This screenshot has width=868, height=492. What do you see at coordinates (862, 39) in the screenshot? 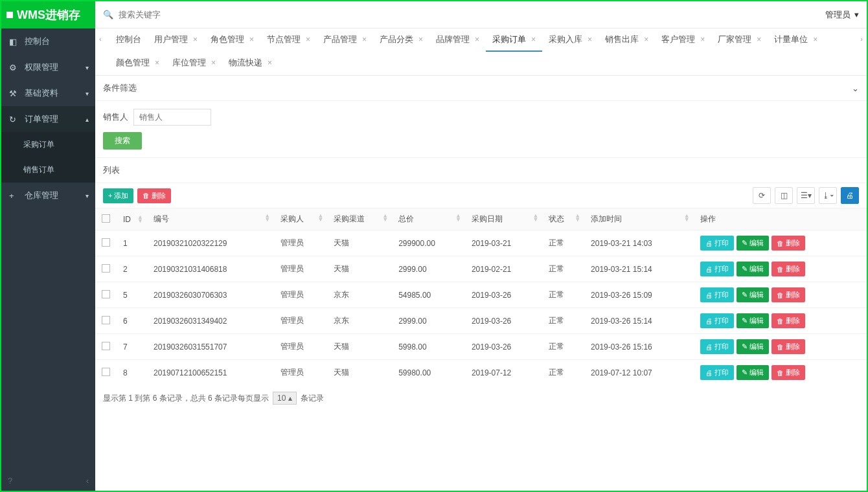
I see `tabs-scroll-right: ›` at bounding box center [862, 39].